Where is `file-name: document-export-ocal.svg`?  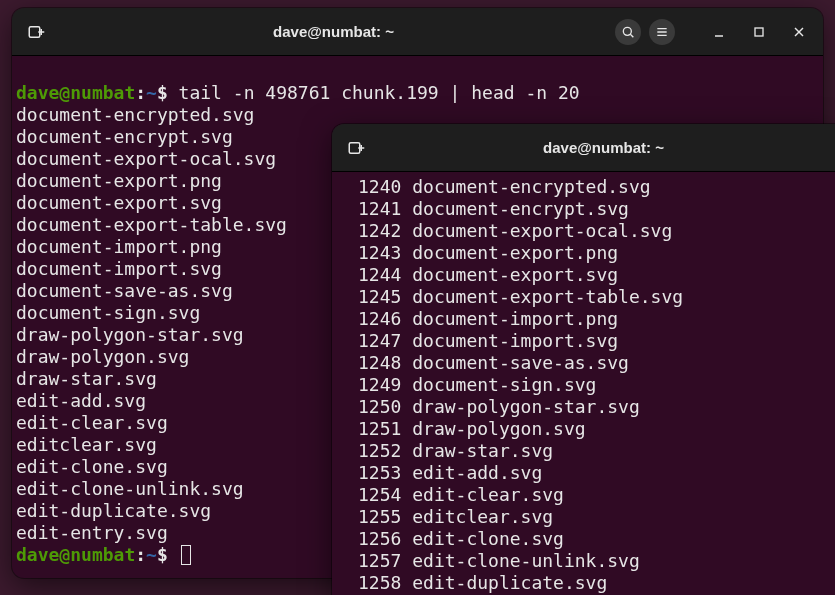 file-name: document-export-ocal.svg is located at coordinates (542, 230).